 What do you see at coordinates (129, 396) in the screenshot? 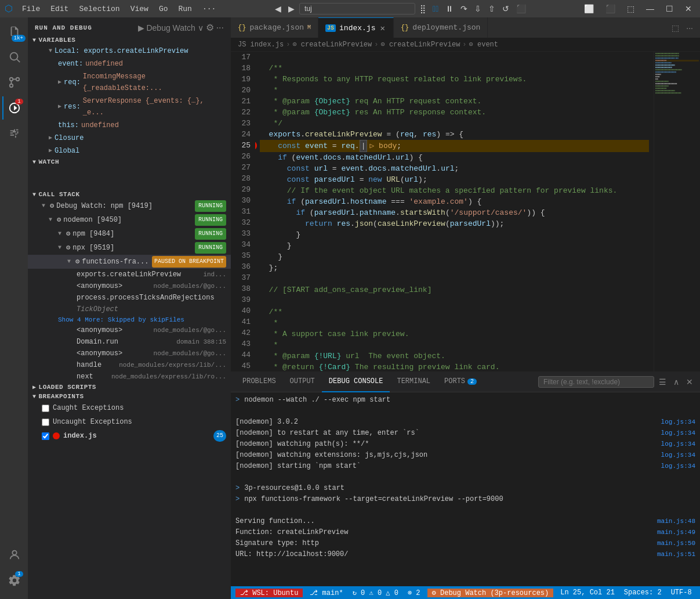
I see `breakpoints-section-header: ▼ BREAKPOINTS` at bounding box center [129, 396].